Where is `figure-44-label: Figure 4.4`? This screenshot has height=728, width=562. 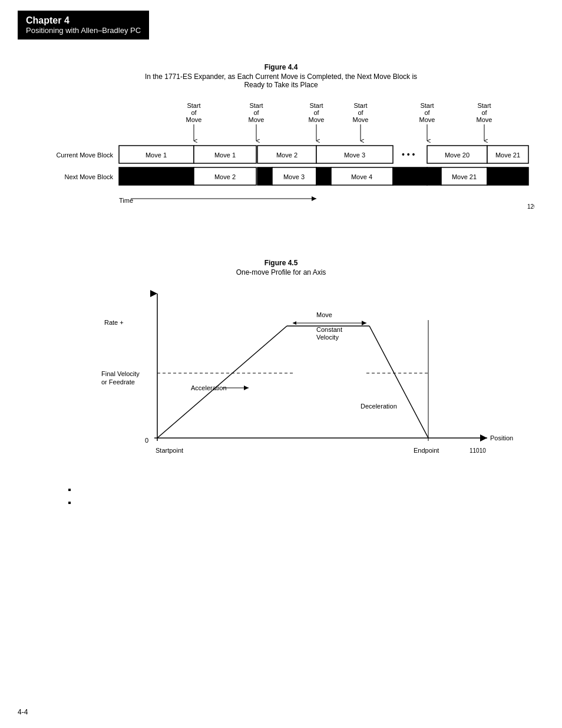
figure-44-label: Figure 4.4 is located at coordinates (281, 67).